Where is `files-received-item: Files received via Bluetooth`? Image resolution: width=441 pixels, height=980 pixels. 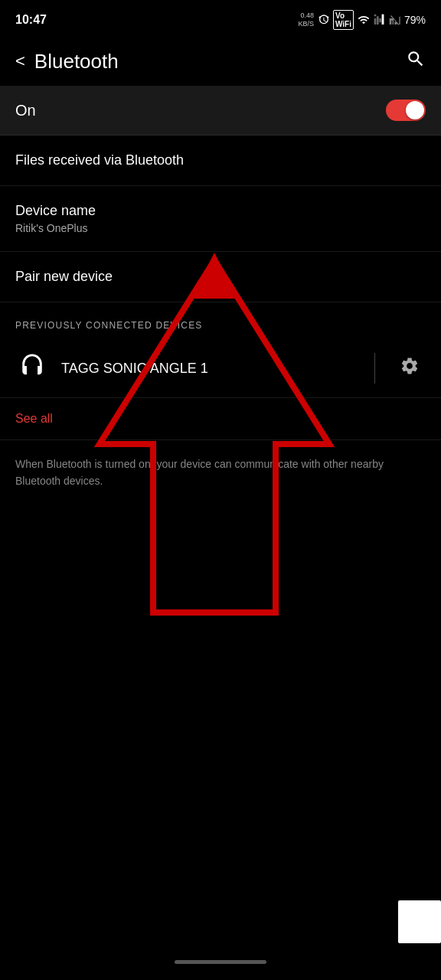 files-received-item: Files received via Bluetooth is located at coordinates (220, 161).